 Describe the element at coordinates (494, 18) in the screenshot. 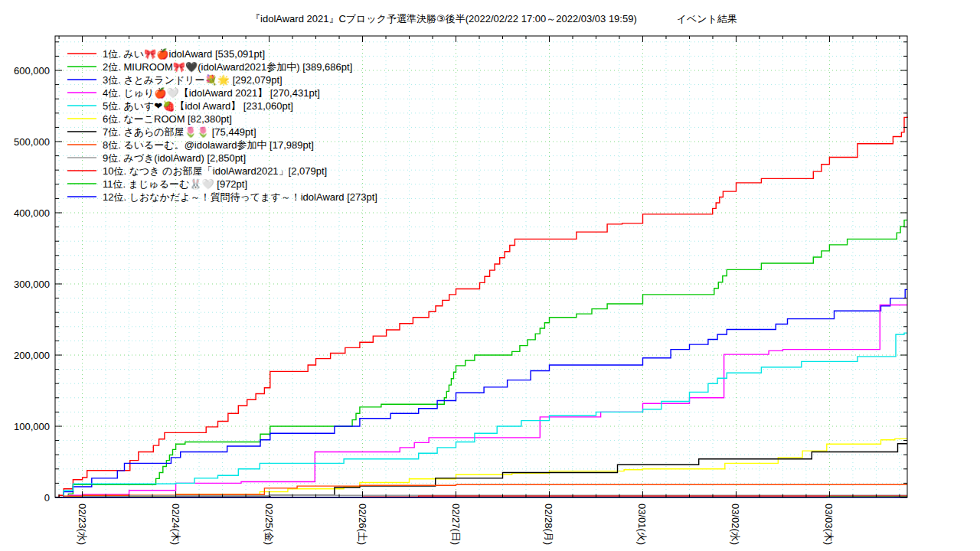

I see `chart-title: 『idolAward 2021』Cブロック予選準決勝③後半(2022/02/22…` at that location.